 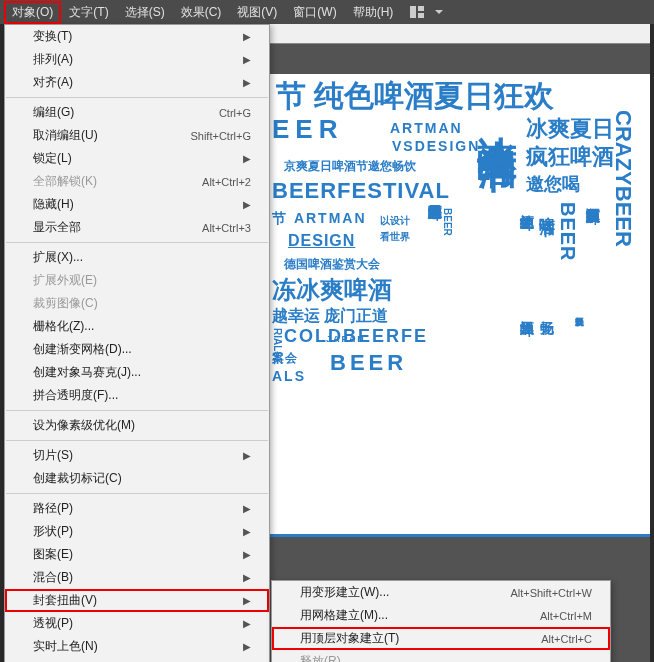 I want to click on menu-type: 文字(T), so click(x=88, y=12).